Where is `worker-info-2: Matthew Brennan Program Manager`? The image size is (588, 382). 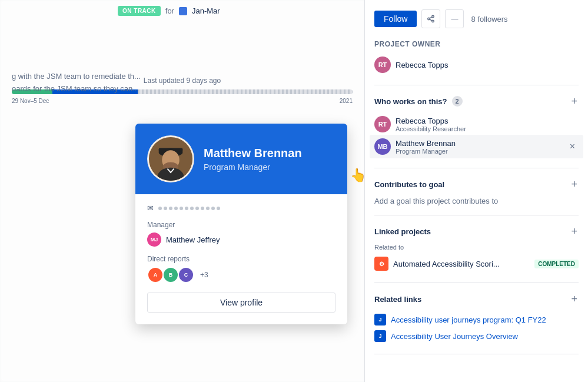
worker-info-2: Matthew Brennan Program Manager is located at coordinates (479, 147).